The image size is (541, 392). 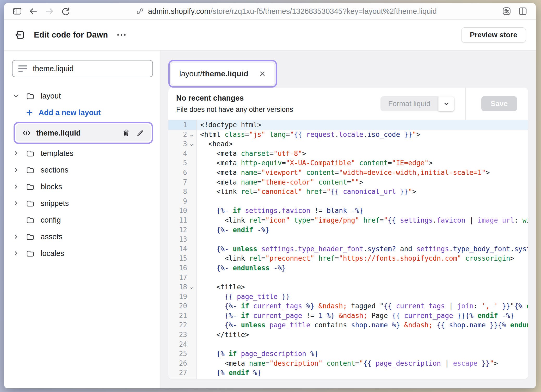 What do you see at coordinates (50, 11) in the screenshot?
I see `forward-icon` at bounding box center [50, 11].